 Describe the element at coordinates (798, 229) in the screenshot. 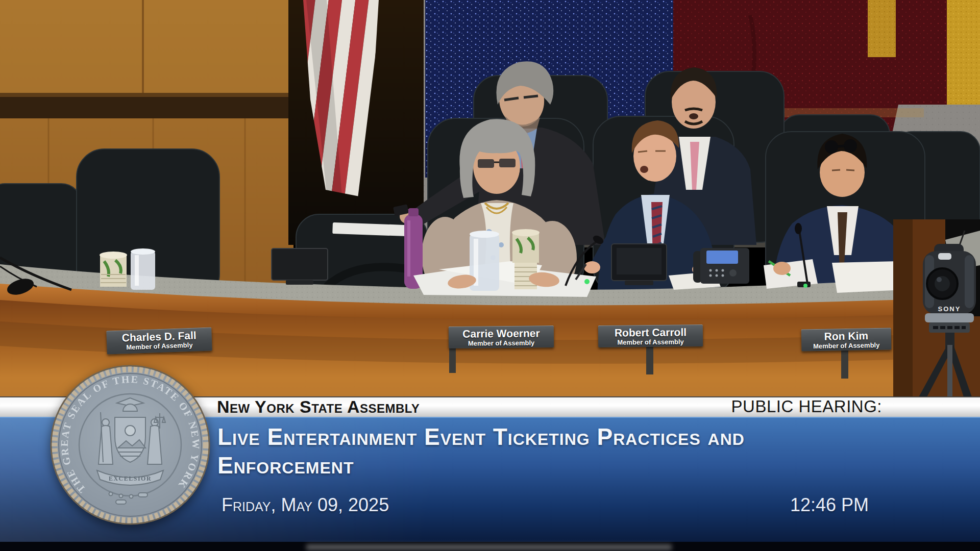

I see `microphone-head` at that location.